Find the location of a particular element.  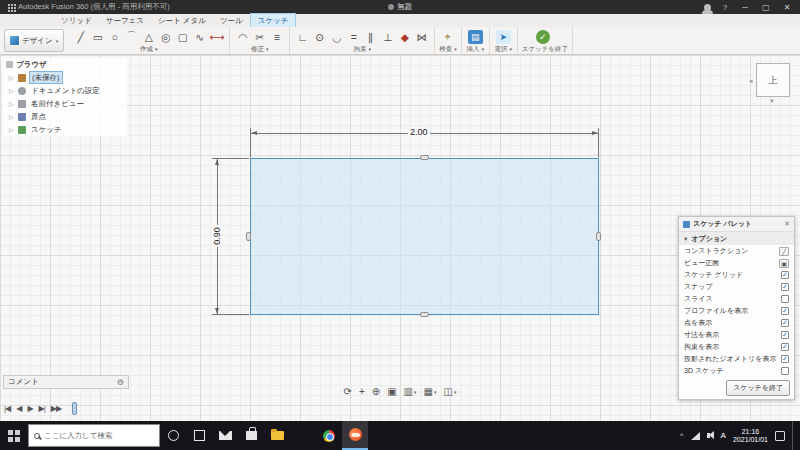

go-to-start-button: |◀ is located at coordinates (7, 409).